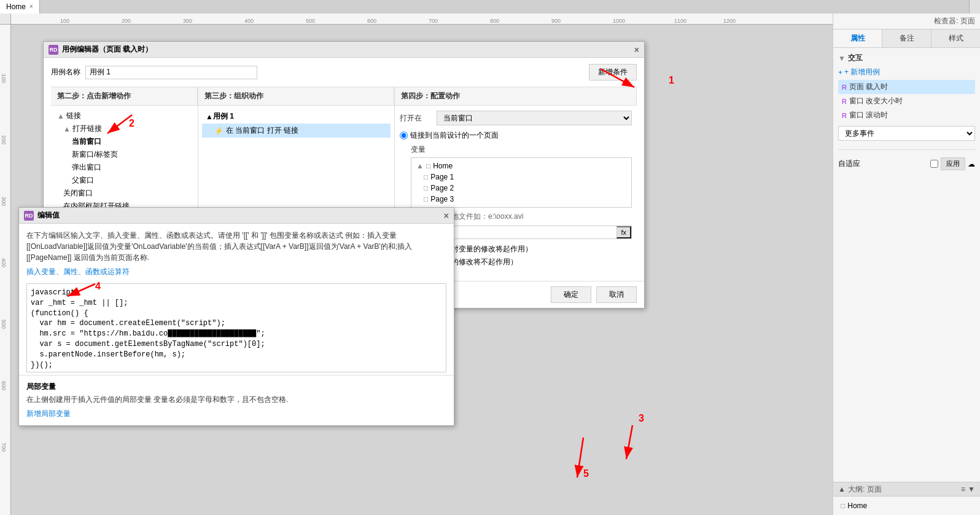 Image resolution: width=980 pixels, height=515 pixels. What do you see at coordinates (516, 135) in the screenshot?
I see `radio-link-page: 链接到当前设计的一个页面` at bounding box center [516, 135].